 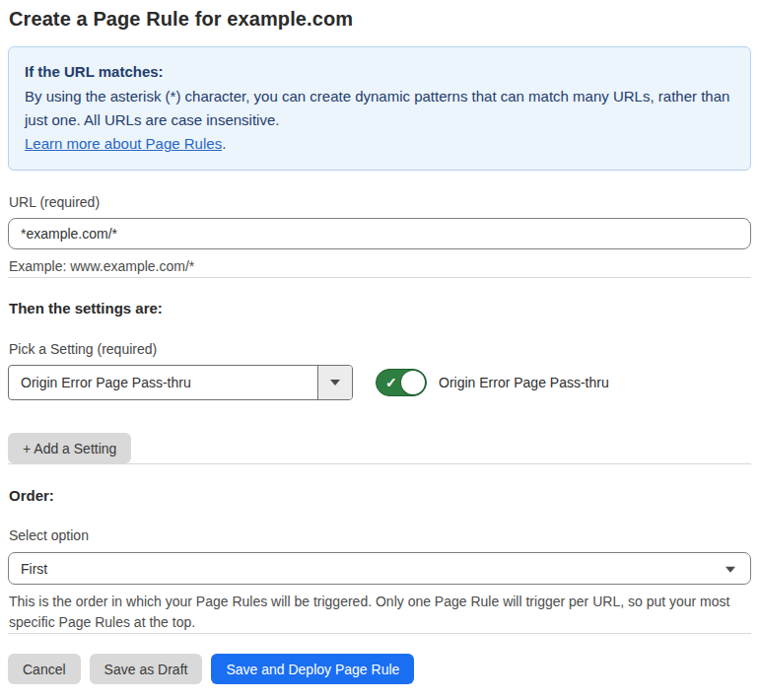 What do you see at coordinates (335, 383) in the screenshot?
I see `chevron-down-icon` at bounding box center [335, 383].